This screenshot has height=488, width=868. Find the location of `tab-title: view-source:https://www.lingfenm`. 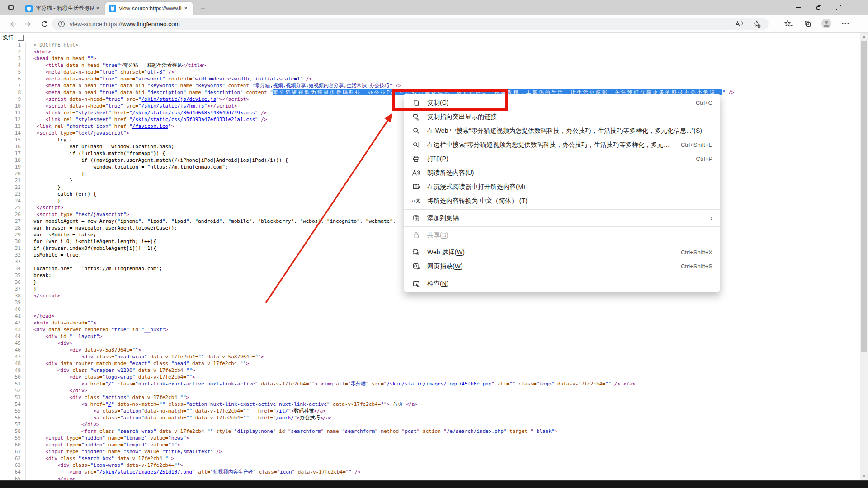

tab-title: view-source:https://www.lingfenm is located at coordinates (151, 9).